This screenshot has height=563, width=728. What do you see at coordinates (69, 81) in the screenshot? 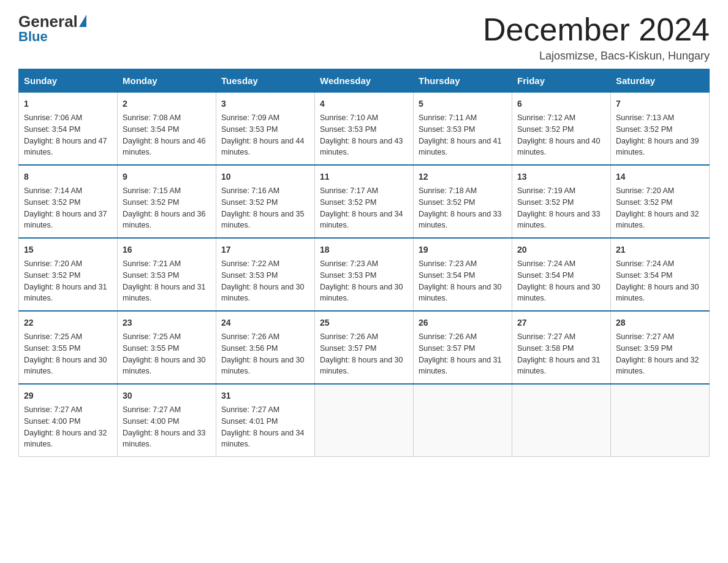
I see `weekday-header-sunday: Sunday` at bounding box center [69, 81].